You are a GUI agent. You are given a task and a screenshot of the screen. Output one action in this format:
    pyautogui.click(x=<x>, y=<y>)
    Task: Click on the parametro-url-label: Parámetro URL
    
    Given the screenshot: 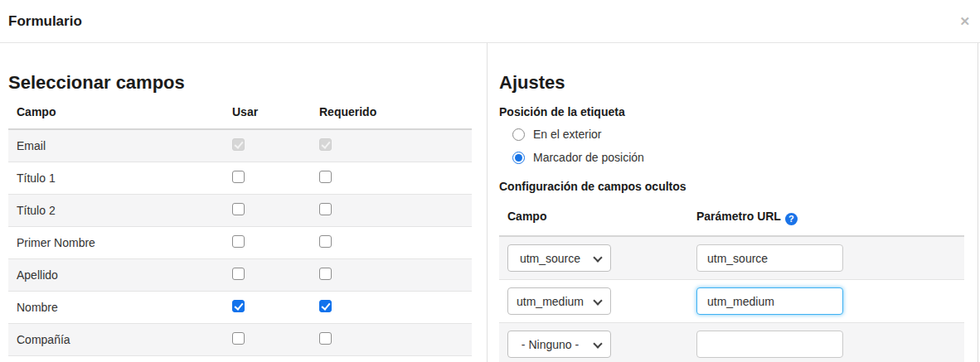 What is the action you would take?
    pyautogui.click(x=739, y=216)
    